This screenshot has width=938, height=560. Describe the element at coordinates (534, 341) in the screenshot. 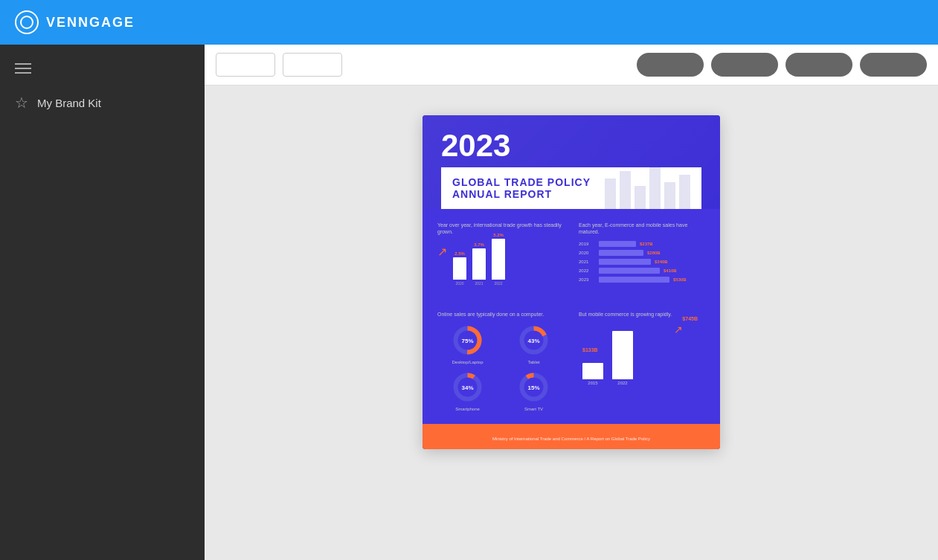

I see `donut-tablet-chart: 43%` at that location.